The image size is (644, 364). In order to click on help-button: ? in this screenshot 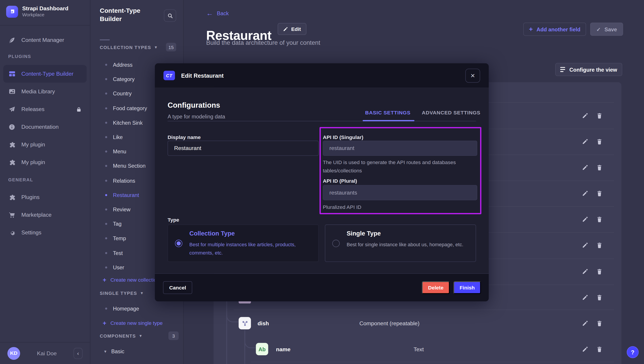, I will do `click(633, 352)`.